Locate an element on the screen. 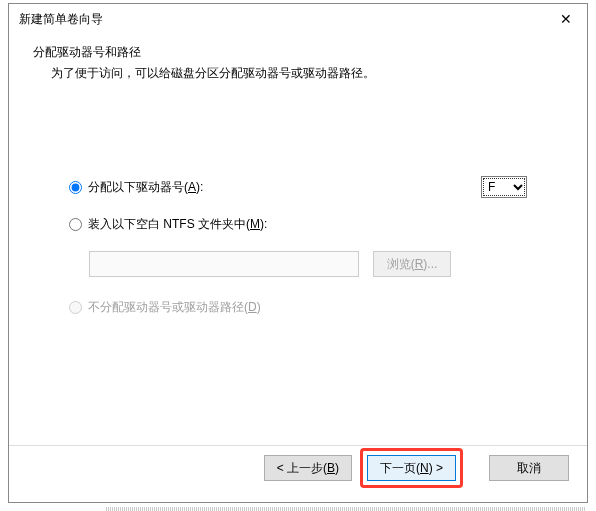  separator-line is located at coordinates (298, 446).